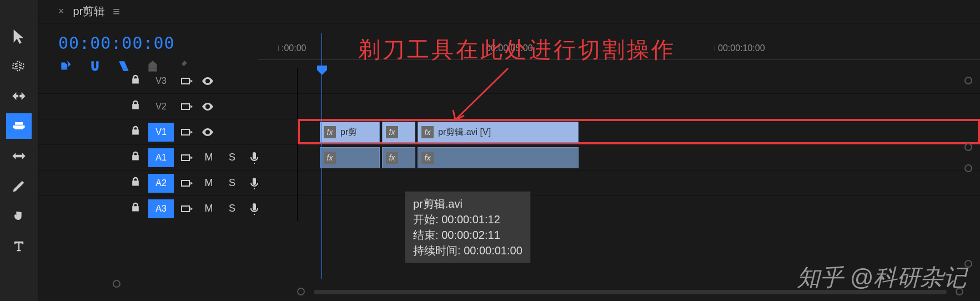  I want to click on track-target-toggle: V2, so click(161, 107).